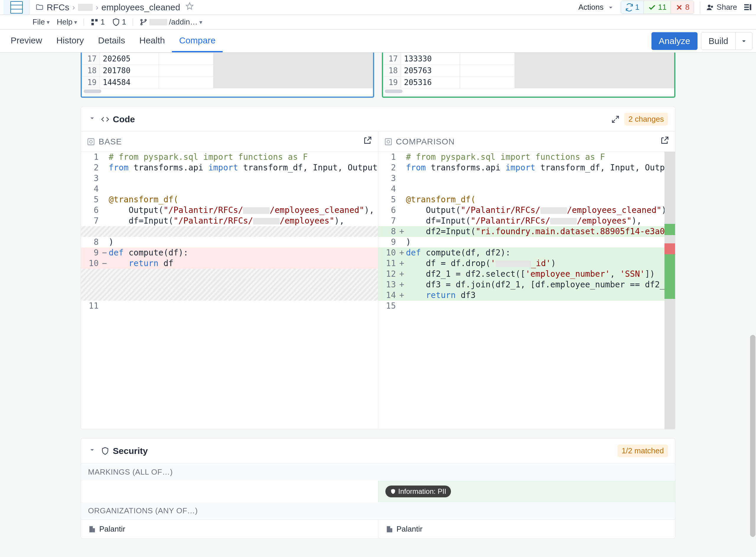  Describe the element at coordinates (748, 7) in the screenshot. I see `panel-toggle-icon` at that location.